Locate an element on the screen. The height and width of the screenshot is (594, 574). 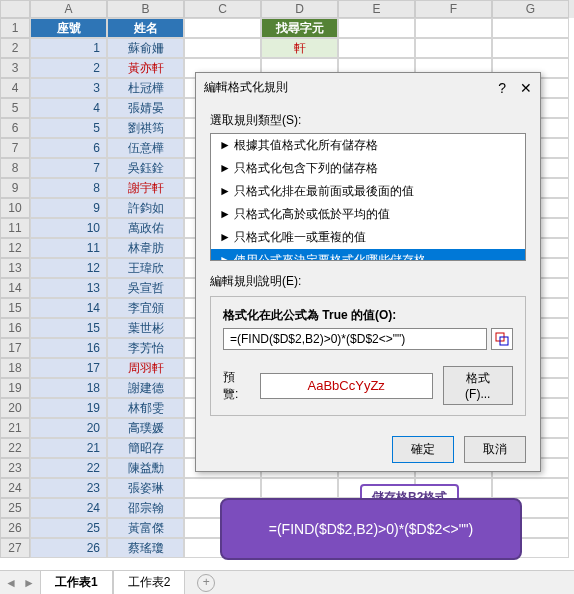
row-header: 3 is located at coordinates (15, 68).